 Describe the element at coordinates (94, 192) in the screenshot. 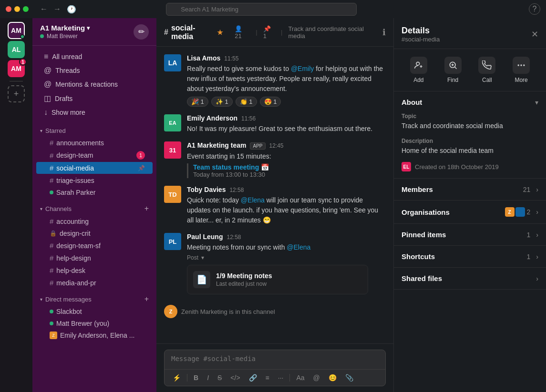

I see `dm-sarah-parker: Sarah Parker` at that location.